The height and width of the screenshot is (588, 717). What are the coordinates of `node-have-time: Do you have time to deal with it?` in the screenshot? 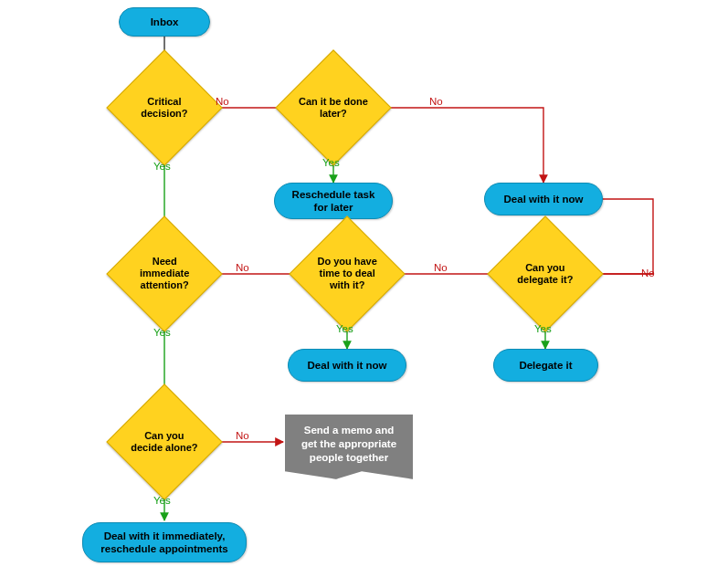 It's located at (347, 274).